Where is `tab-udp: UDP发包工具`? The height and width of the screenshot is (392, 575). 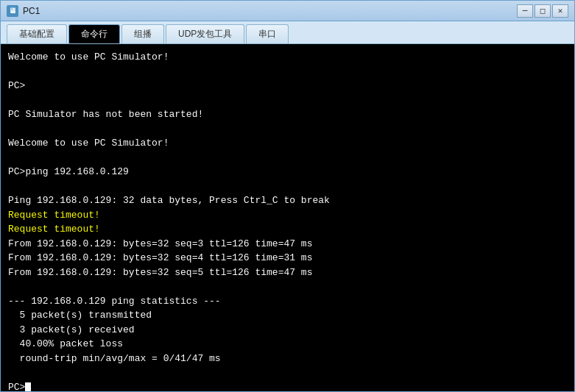 tab-udp: UDP发包工具 is located at coordinates (205, 34).